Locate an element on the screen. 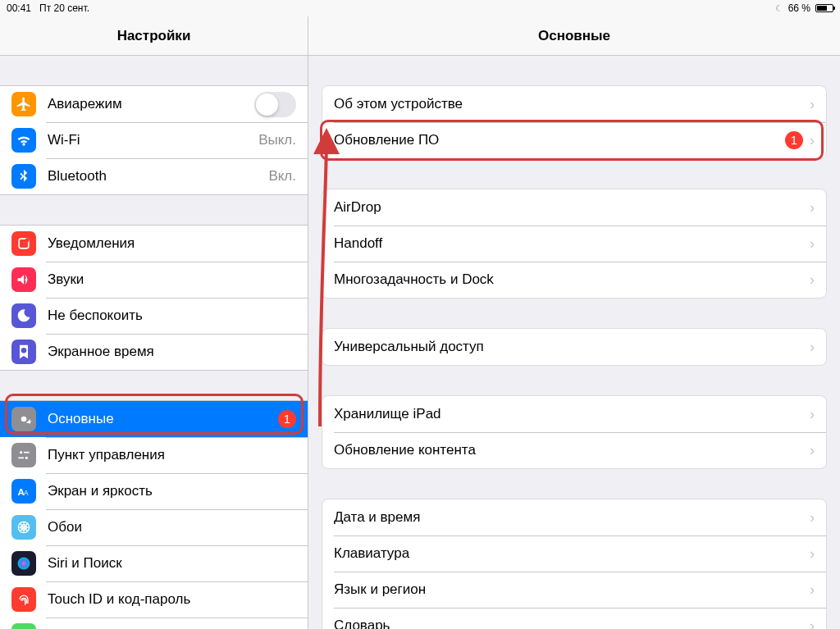  status-time: 00:41 is located at coordinates (19, 8).